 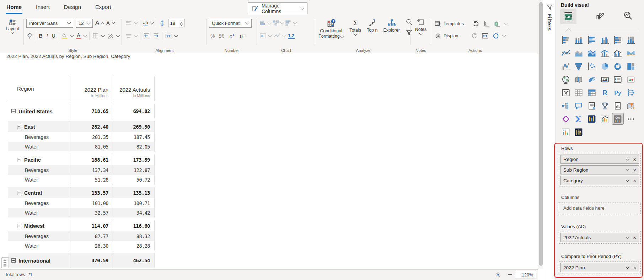 I want to click on scrollbar-thumb, so click(x=541, y=134).